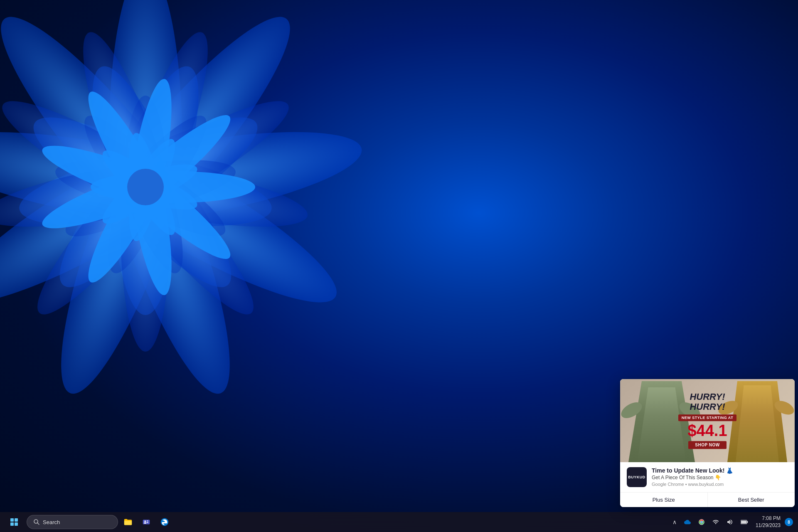 The width and height of the screenshot is (798, 532). Describe the element at coordinates (716, 522) in the screenshot. I see `wifi-icon` at that location.